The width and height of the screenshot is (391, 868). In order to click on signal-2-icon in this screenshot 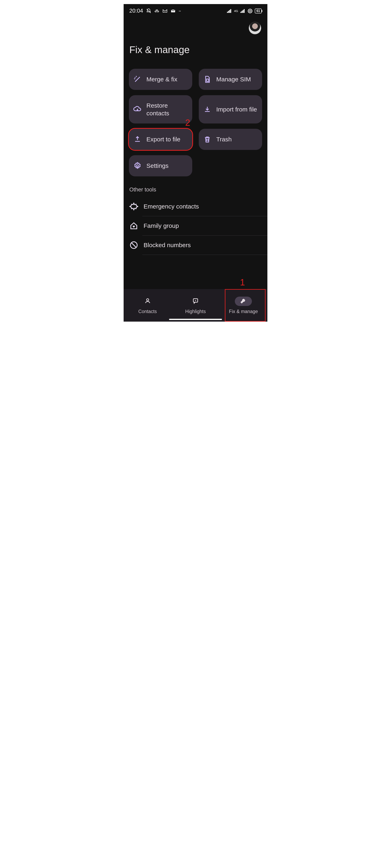, I will do `click(243, 11)`.